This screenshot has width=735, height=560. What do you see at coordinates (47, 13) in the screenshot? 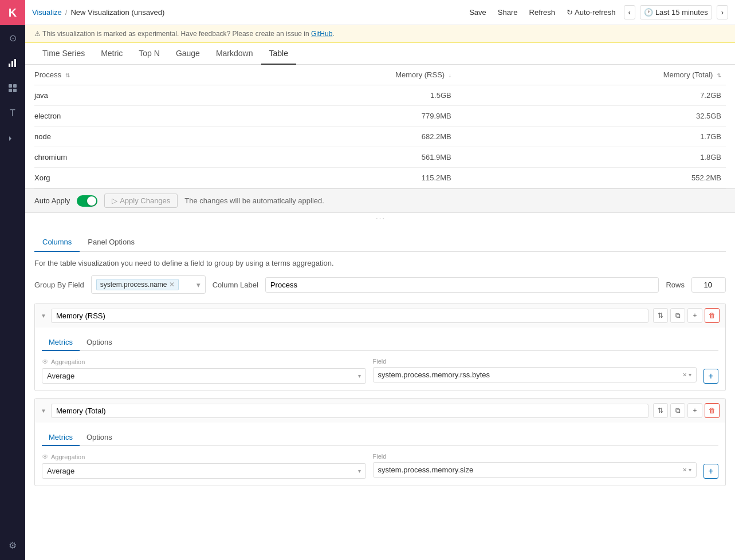
I see `visualize-link: Visualize` at bounding box center [47, 13].